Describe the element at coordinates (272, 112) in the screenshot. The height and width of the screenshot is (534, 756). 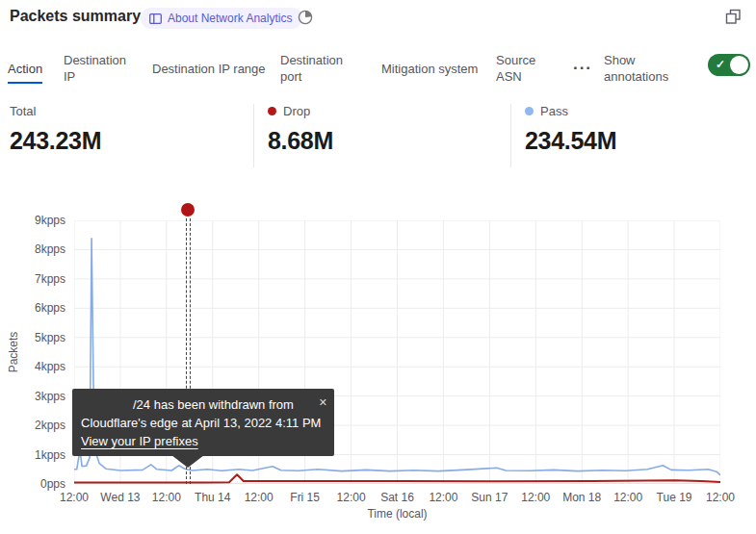
I see `drop-legend-dot` at that location.